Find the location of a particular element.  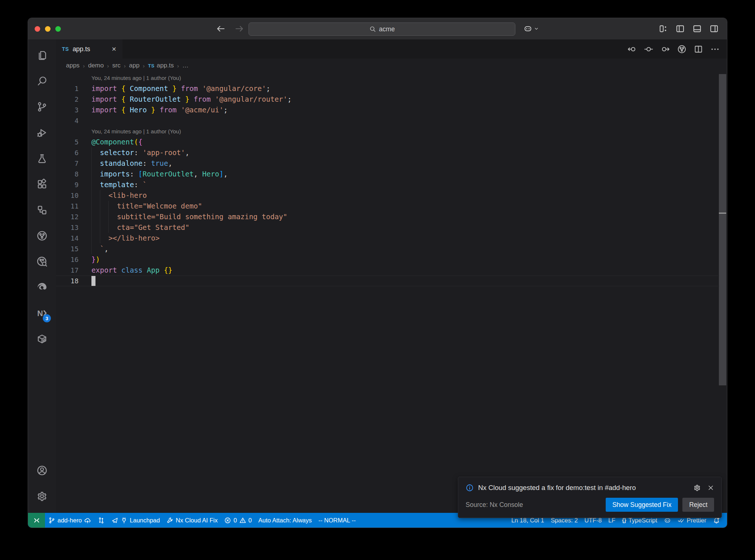

breadcrumb-item: app is located at coordinates (134, 66).